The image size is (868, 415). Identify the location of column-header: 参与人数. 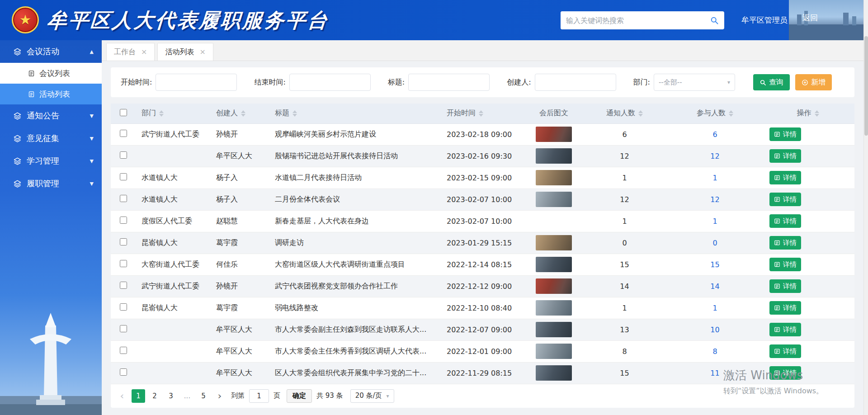
(715, 113).